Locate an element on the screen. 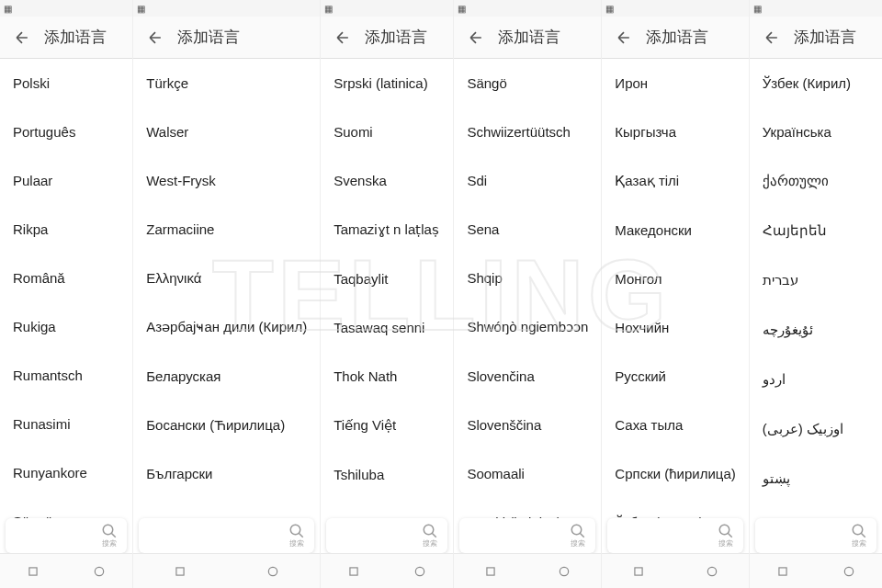 This screenshot has width=882, height=588. language-list: PolskiPortuguêsPulaarRikpaRomânăRukigaRu… is located at coordinates (66, 323).